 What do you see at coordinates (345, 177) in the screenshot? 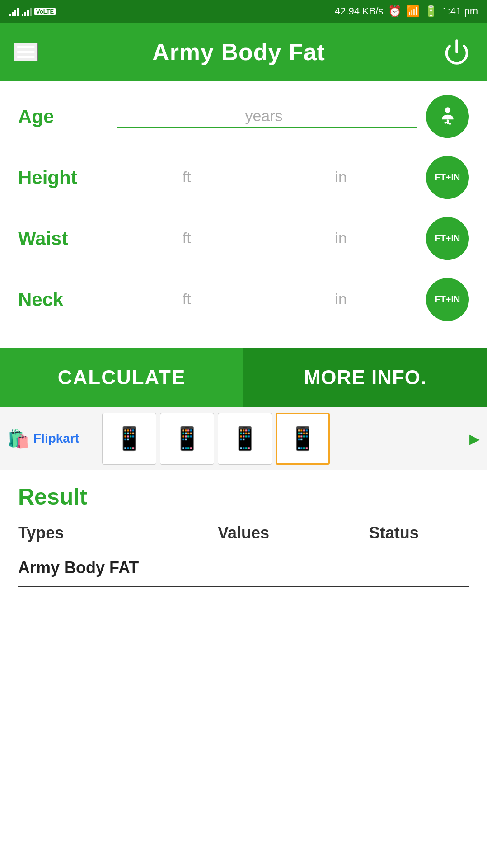
I see `height-in-wrapper` at bounding box center [345, 177].